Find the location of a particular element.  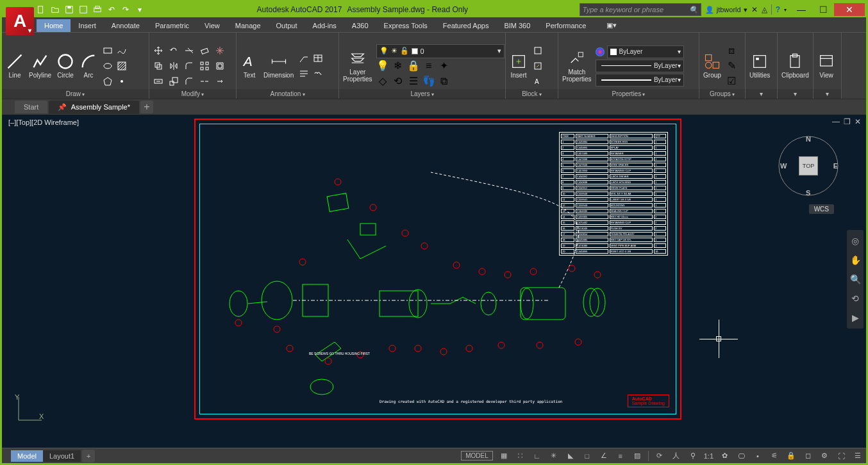

fillet-icon is located at coordinates (189, 66).